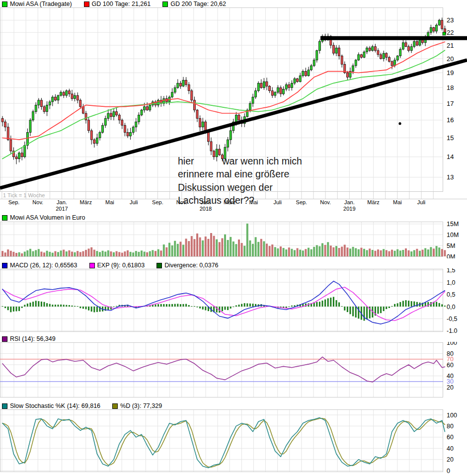 The image size is (467, 476). Describe the element at coordinates (254, 202) in the screenshot. I see `month-label: Mai` at that location.